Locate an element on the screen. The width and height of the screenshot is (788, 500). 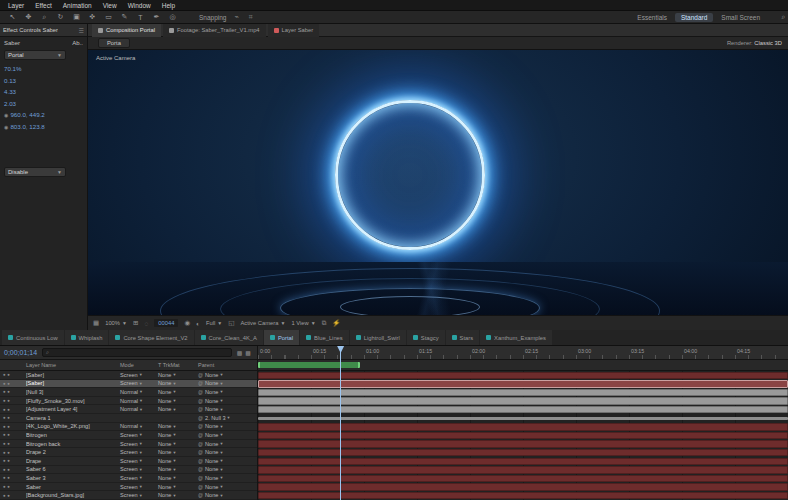
selection-tool-icon: ↖ is located at coordinates (12, 17).